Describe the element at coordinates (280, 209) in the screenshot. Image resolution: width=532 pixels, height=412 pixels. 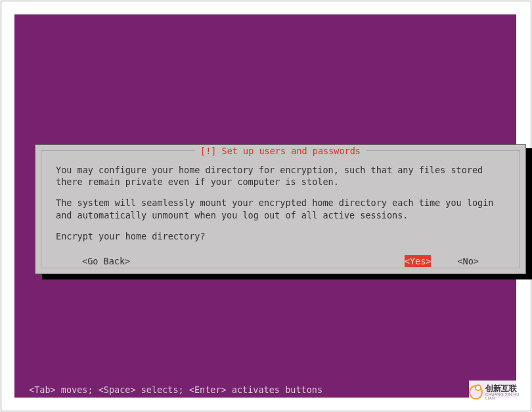
I see `dialog-paragraph-2: The system will seamlessly mount your en…` at that location.